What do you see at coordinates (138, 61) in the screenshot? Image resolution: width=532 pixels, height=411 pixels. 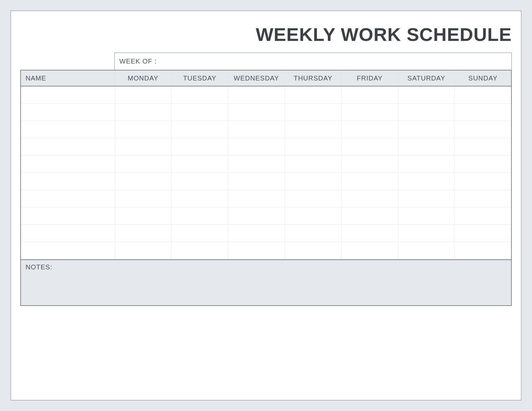 I see `week-of-label: WEEK OF :` at bounding box center [138, 61].